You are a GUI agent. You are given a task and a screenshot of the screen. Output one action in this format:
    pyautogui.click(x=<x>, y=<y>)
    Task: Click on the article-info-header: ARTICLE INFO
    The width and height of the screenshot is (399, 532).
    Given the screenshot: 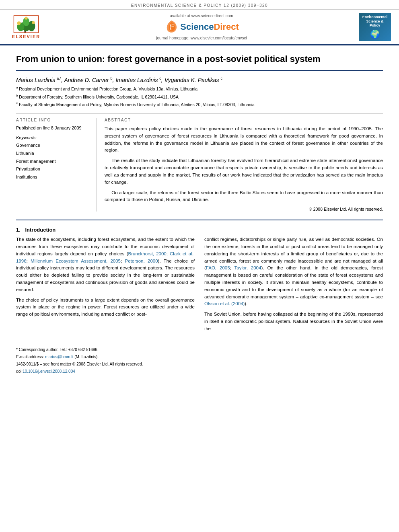 What is the action you would take?
    pyautogui.click(x=53, y=120)
    